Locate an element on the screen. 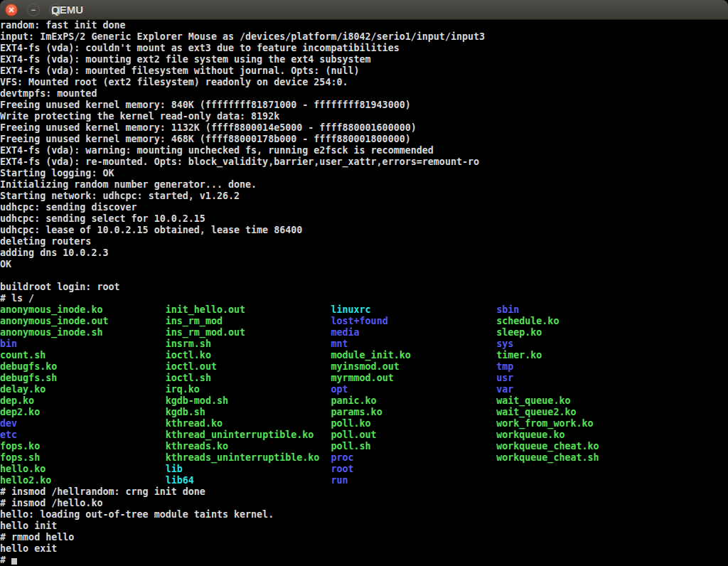 The image size is (728, 566). console-line: EXT4-fs (vda): couldn't mount as ext3 du… is located at coordinates (364, 48).